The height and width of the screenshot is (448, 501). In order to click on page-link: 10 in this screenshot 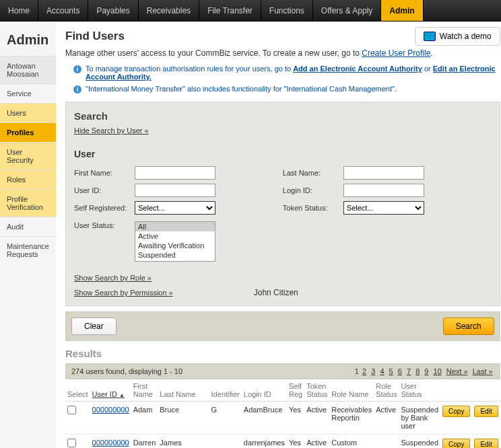, I will do `click(438, 371)`.